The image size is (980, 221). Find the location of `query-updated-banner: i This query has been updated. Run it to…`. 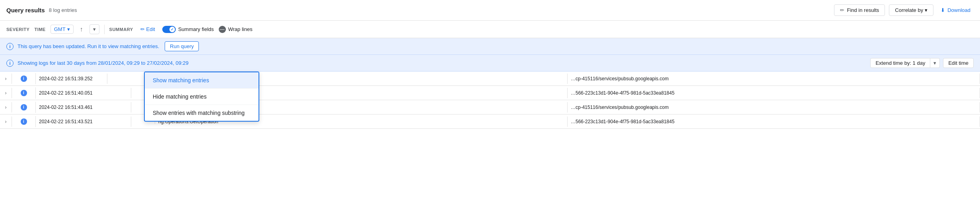

query-updated-banner: i This query has been updated. Run it to… is located at coordinates (490, 47).